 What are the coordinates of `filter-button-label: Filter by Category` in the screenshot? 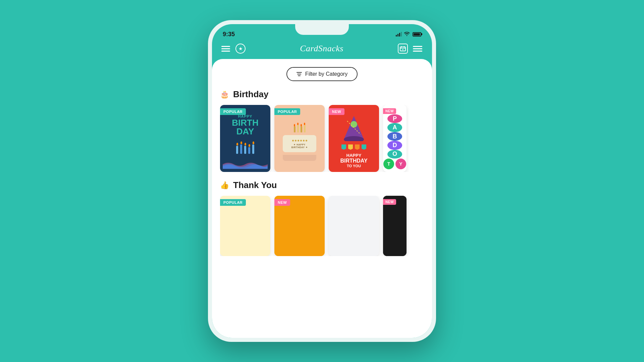 It's located at (326, 74).